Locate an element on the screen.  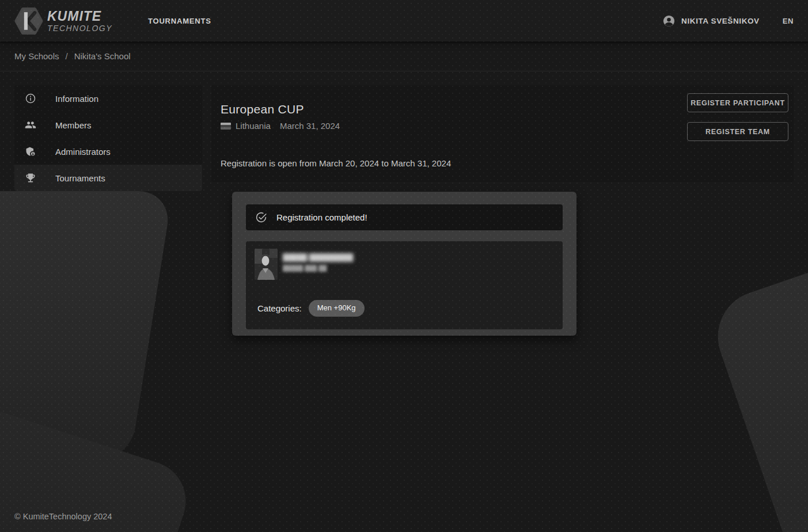
brand-subtitle: TECHNOLOGY is located at coordinates (79, 28).